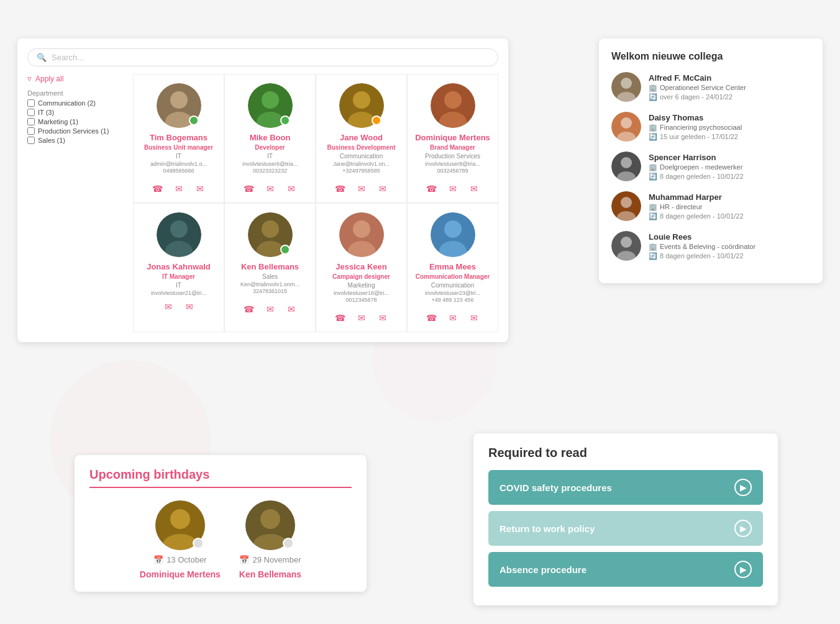 This screenshot has height=624, width=840. What do you see at coordinates (179, 307) in the screenshot?
I see `employee-actions: ✉ ✉` at bounding box center [179, 307].